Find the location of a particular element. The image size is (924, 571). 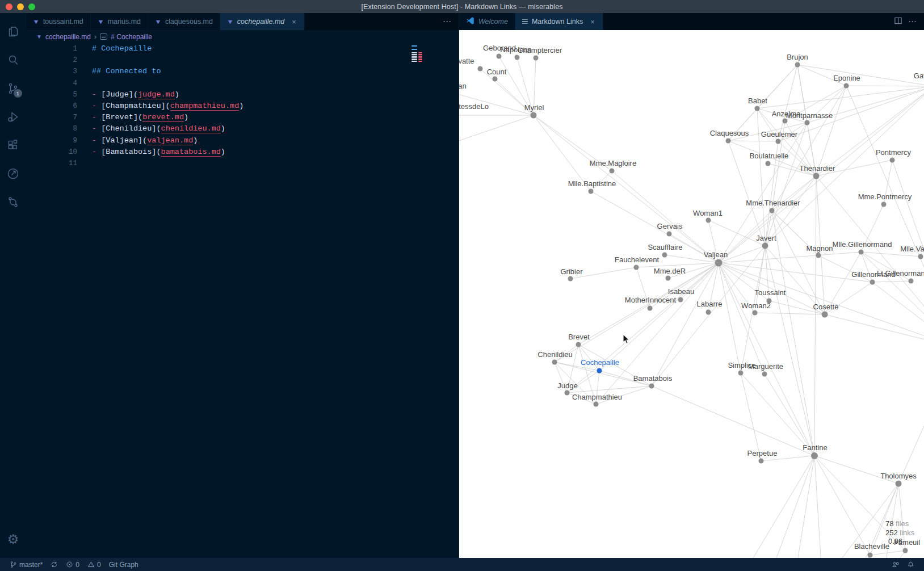

graph-label-marguerite: Marguerite is located at coordinates (766, 367).